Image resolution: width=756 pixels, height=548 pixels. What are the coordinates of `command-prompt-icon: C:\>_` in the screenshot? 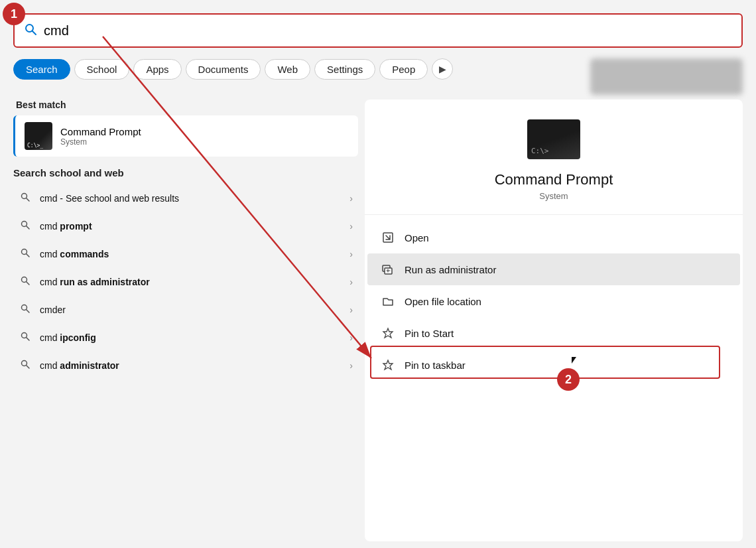 It's located at (38, 136).